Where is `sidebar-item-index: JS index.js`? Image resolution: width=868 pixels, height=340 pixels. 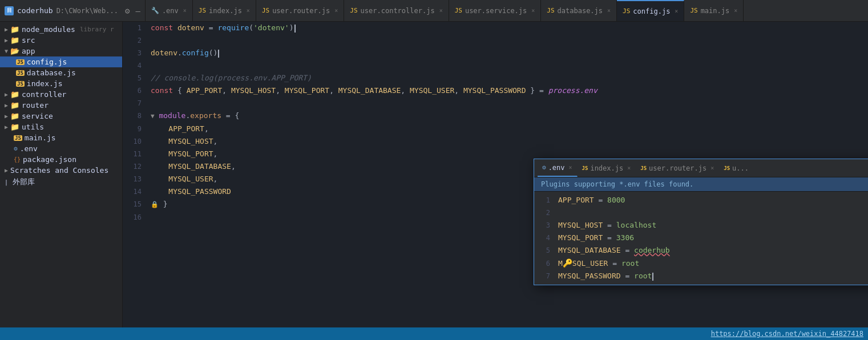
sidebar-item-index: JS index.js is located at coordinates (61, 83).